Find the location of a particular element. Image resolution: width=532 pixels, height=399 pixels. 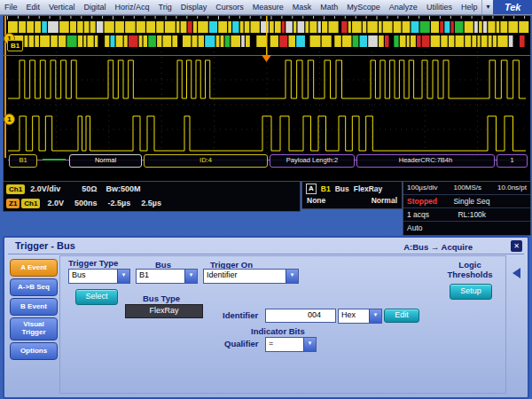

menu-item-analyze: Analyze is located at coordinates (403, 7).